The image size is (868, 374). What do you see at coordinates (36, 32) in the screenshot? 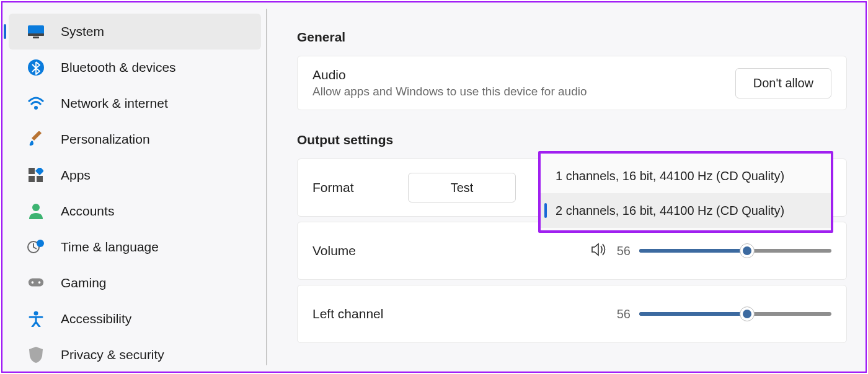
I see `display-icon` at bounding box center [36, 32].